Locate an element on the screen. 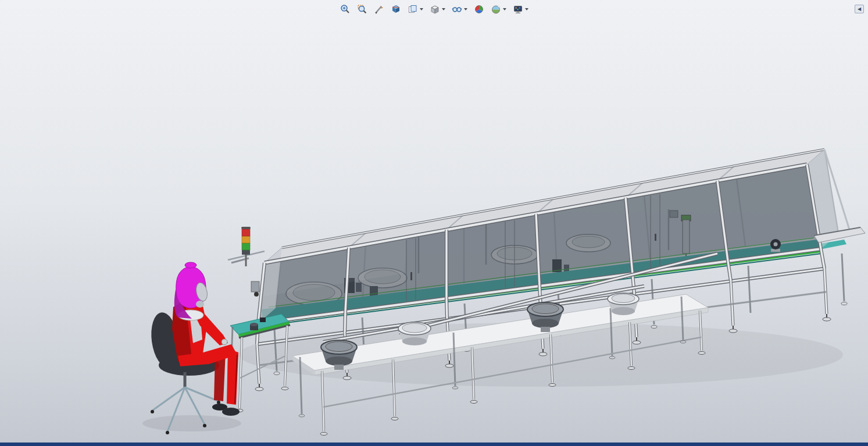 Image resolution: width=868 pixels, height=446 pixels. view-settings-icon is located at coordinates (518, 9).